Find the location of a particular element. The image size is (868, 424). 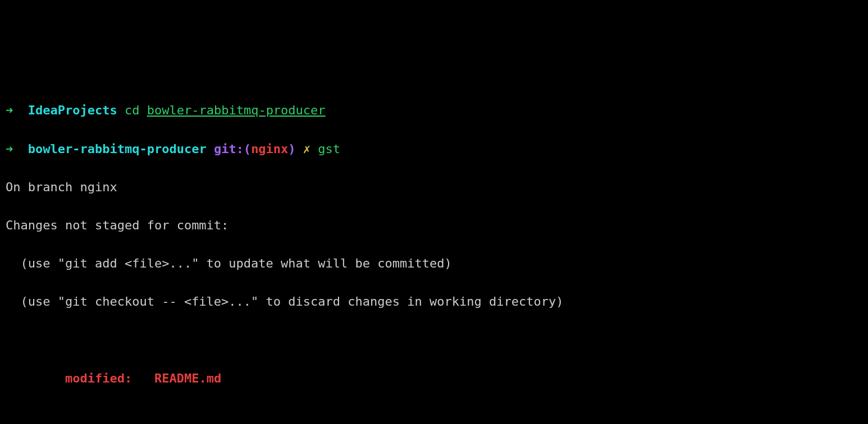

git-prefix: git:( is located at coordinates (232, 149).